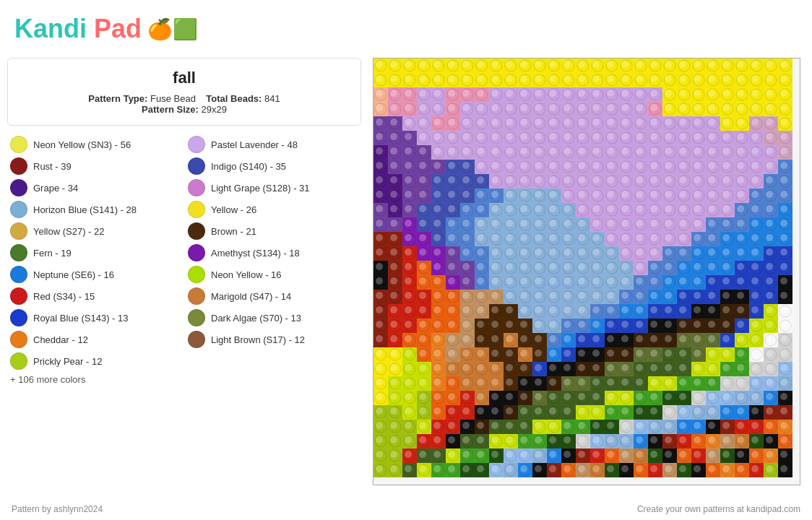  Describe the element at coordinates (184, 92) in the screenshot. I see `pattern-info-card: fall Pattern Type: Fuse Bead Total Beads…` at that location.